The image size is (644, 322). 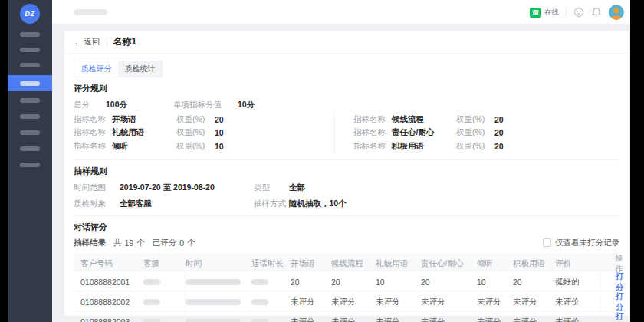 I want to click on online-status-toggle: ☎ 在线, so click(x=544, y=12).